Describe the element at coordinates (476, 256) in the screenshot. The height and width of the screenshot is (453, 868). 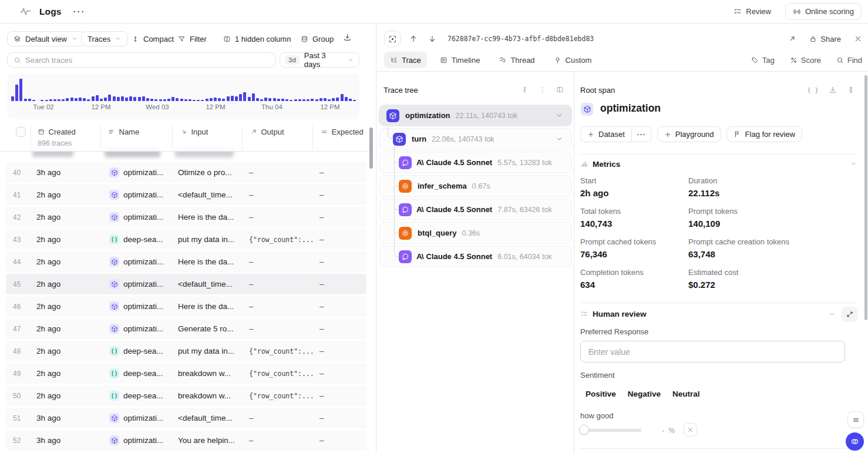
I see `tree-row-claude-4-5-sonnet: A\Claude 4.5 Sonnet6.01s, 64034 tok` at that location.